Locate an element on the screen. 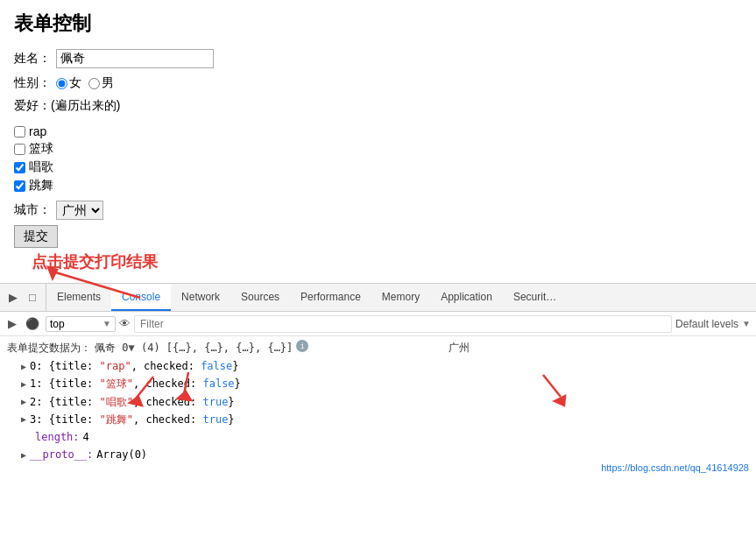 The image size is (756, 543). console-toolbar: ▶ ⚫ top ▼ 👁 Default levels ▼ is located at coordinates (378, 324).